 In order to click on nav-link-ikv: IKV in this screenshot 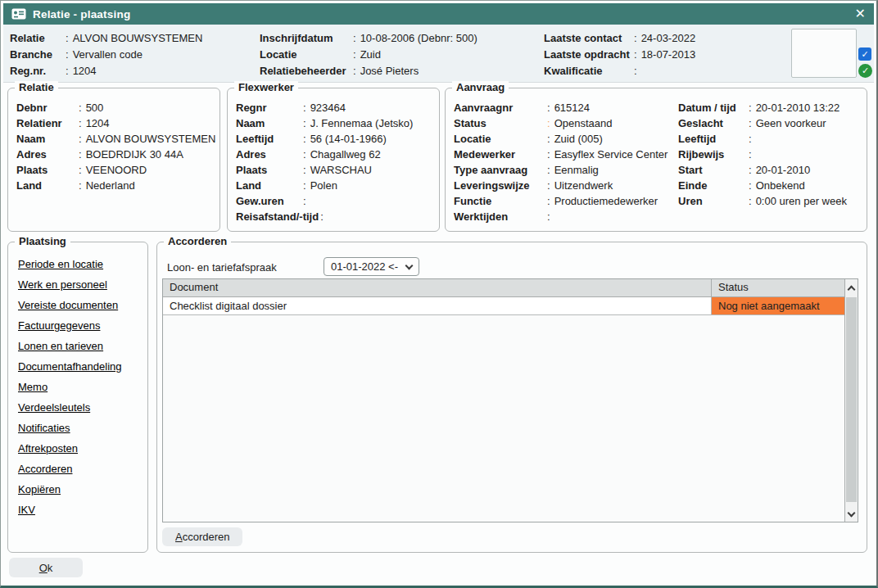, I will do `click(83, 510)`.